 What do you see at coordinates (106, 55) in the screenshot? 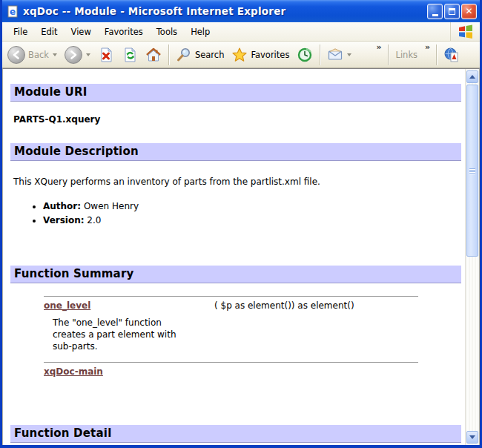
I see `stop-button` at bounding box center [106, 55].